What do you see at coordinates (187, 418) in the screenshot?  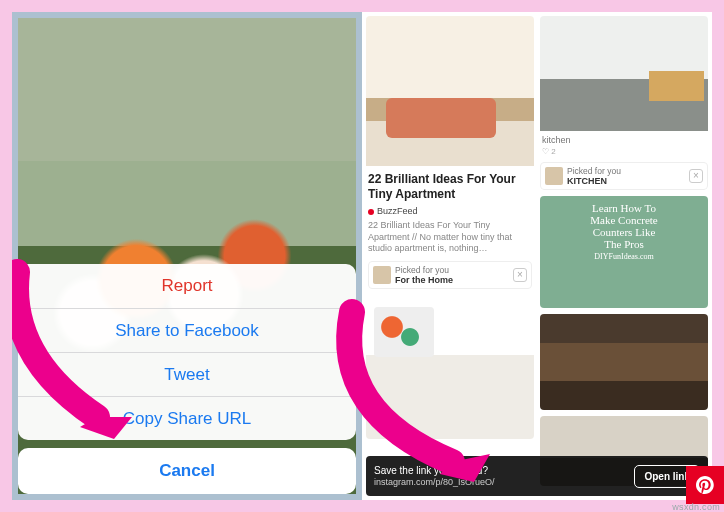 I see `action-copy-share-url: Copy Share URL` at bounding box center [187, 418].